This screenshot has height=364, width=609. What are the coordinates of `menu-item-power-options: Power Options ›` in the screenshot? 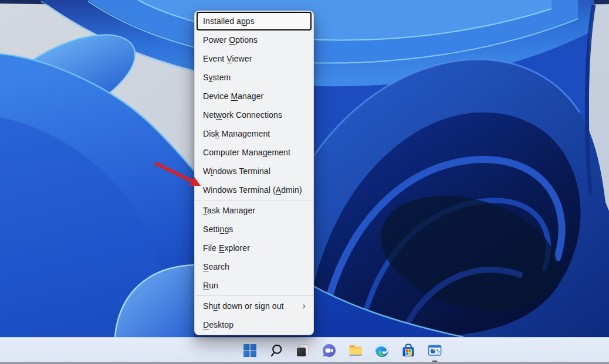 It's located at (254, 40).